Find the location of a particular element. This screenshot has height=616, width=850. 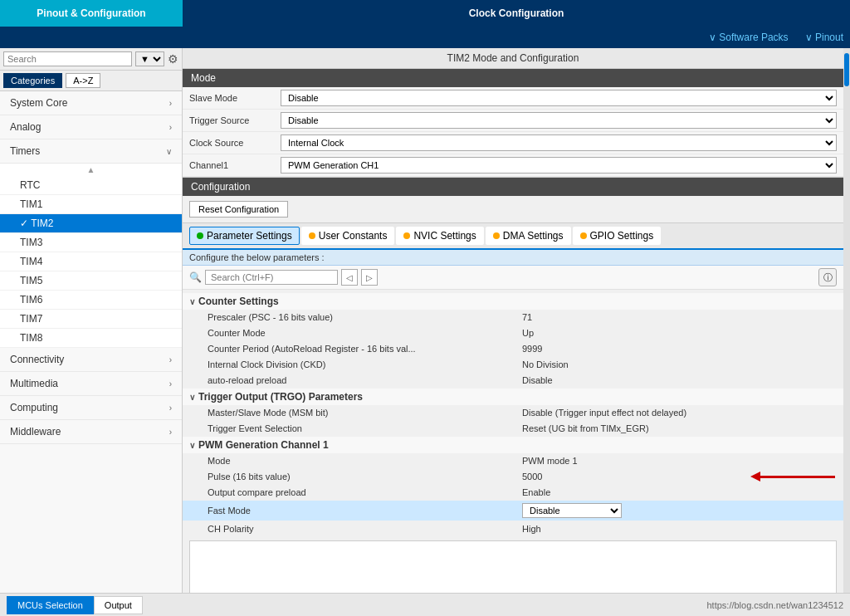

sidebar-search-bar: ▼ ⚙ is located at coordinates (91, 60).